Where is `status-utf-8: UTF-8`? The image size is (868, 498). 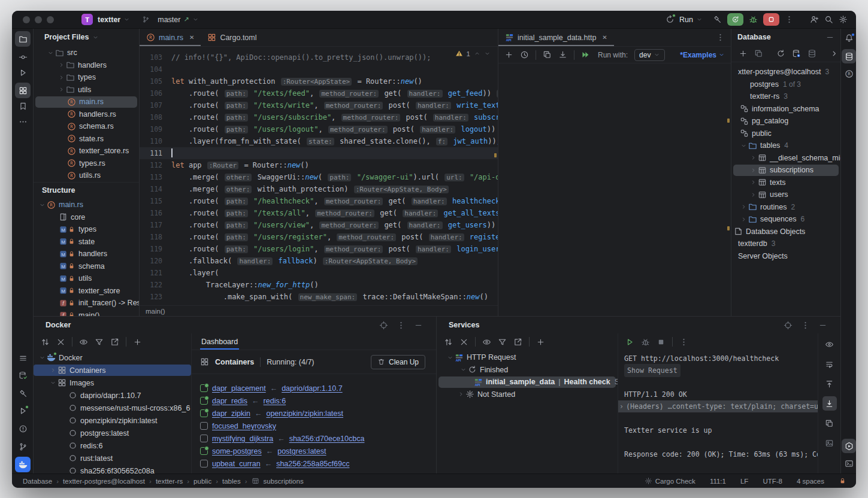 status-utf-8: UTF-8 is located at coordinates (773, 481).